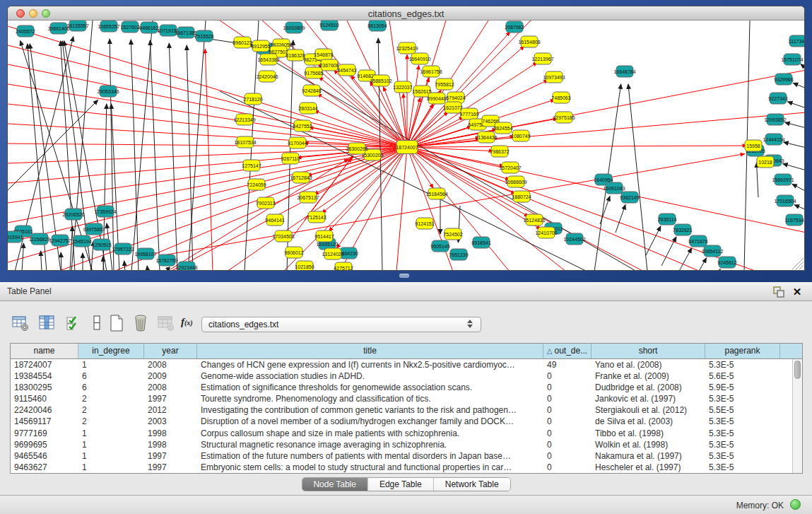 Image resolution: width=812 pixels, height=514 pixels. Describe the element at coordinates (401, 484) in the screenshot. I see `tab-edge-table: Edge Table` at that location.